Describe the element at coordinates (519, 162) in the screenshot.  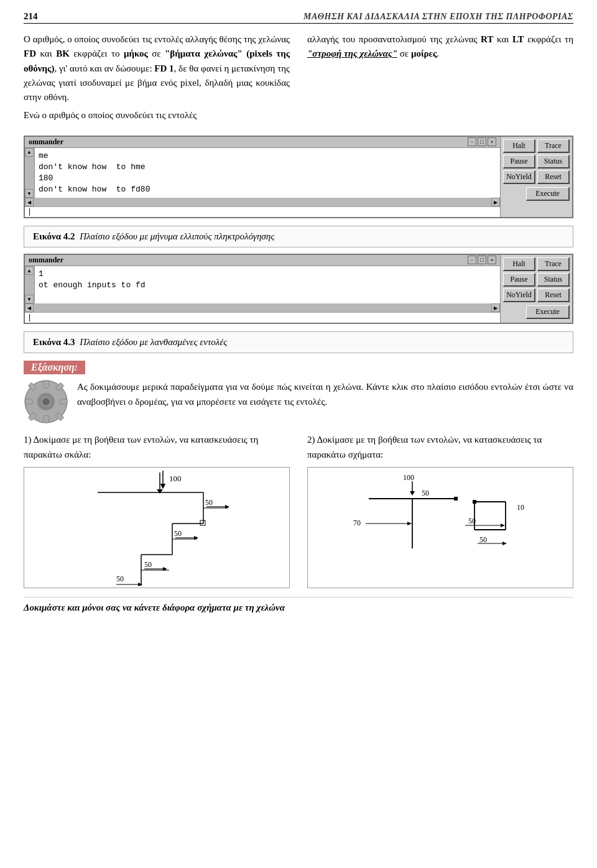
I see `pause-btn-1: Pause` at that location.